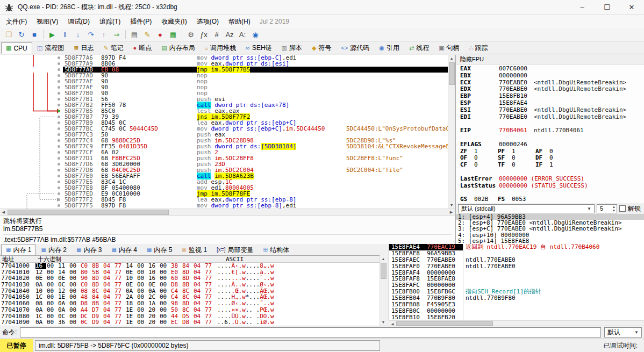 The image size is (644, 352). Describe the element at coordinates (552, 89) in the screenshot. I see `register-row: EDX770EABE0<ntdll.DbgUiRemoteBreakin>` at that location.